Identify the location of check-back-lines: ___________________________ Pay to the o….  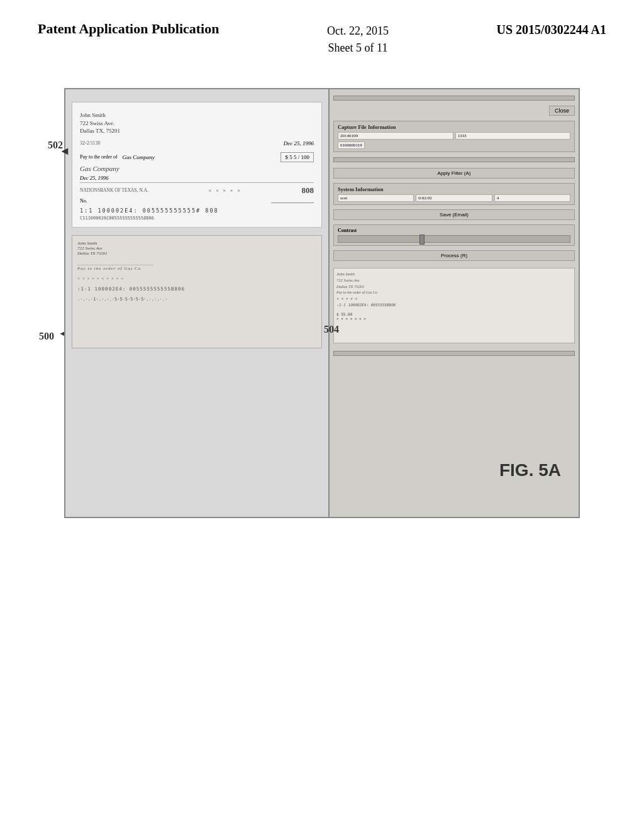
(197, 277).